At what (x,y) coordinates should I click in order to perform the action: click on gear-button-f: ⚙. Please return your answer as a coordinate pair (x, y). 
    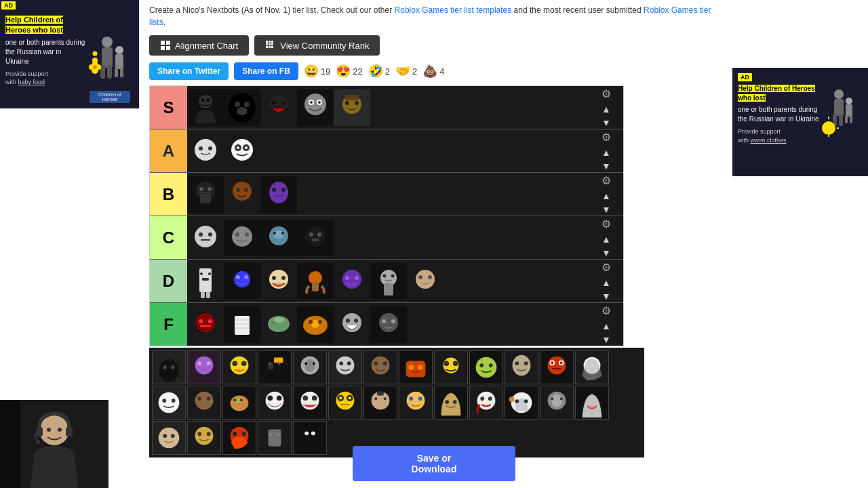
    Looking at the image, I should click on (606, 310).